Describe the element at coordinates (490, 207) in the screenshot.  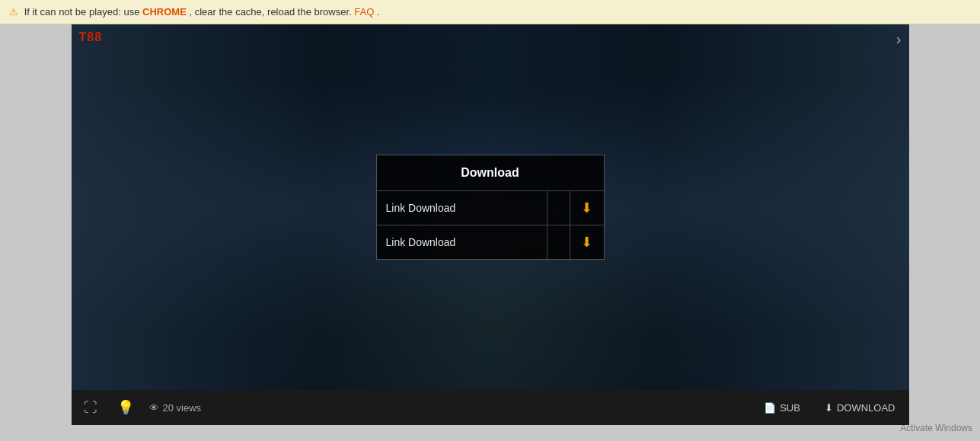
I see `download-modal: Download Link Download ⬇ Link Download ⬇` at that location.